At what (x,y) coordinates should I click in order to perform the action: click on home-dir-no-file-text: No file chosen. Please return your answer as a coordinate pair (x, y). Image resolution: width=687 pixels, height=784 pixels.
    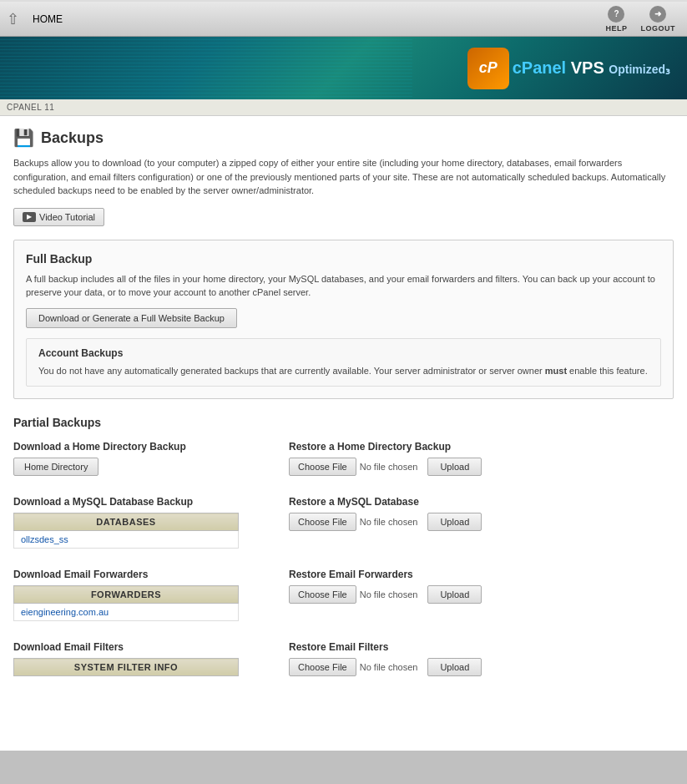
    Looking at the image, I should click on (389, 467).